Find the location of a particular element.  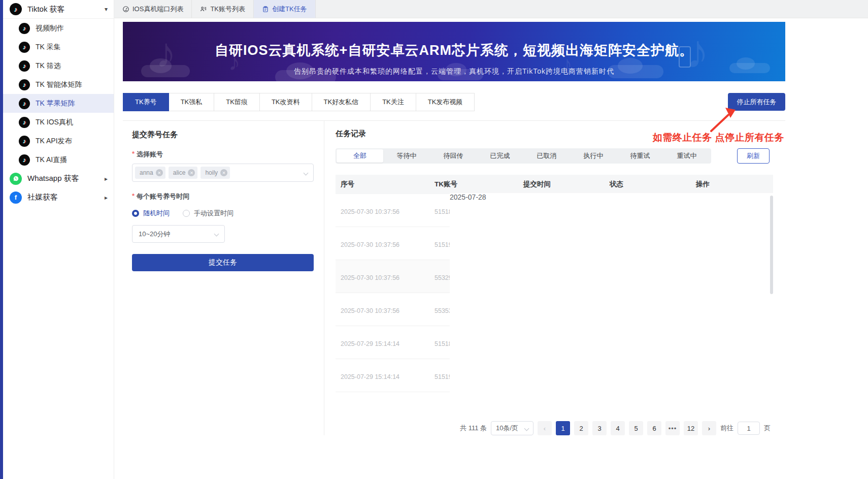

sidebar-item-tk-ios-device: ♪TK IOS真机 is located at coordinates (58, 122).